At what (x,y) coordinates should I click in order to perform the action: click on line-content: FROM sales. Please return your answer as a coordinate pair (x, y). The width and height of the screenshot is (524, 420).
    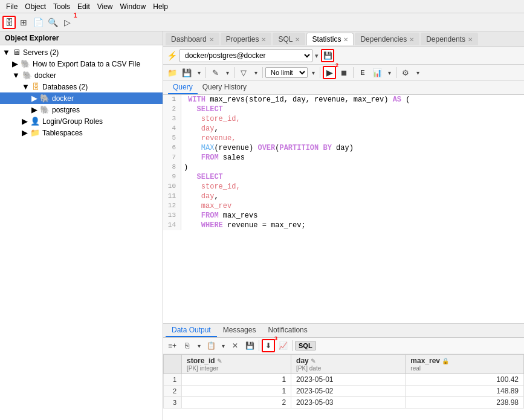
    Looking at the image, I should click on (353, 158).